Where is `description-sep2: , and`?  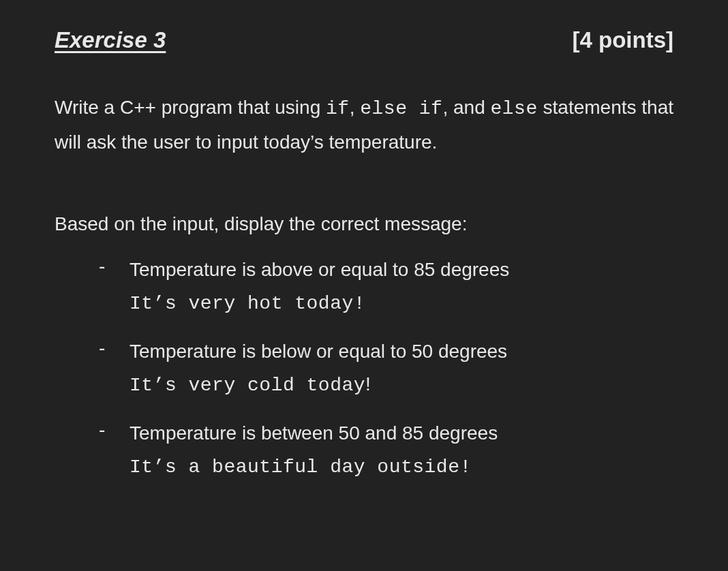 description-sep2: , and is located at coordinates (466, 108).